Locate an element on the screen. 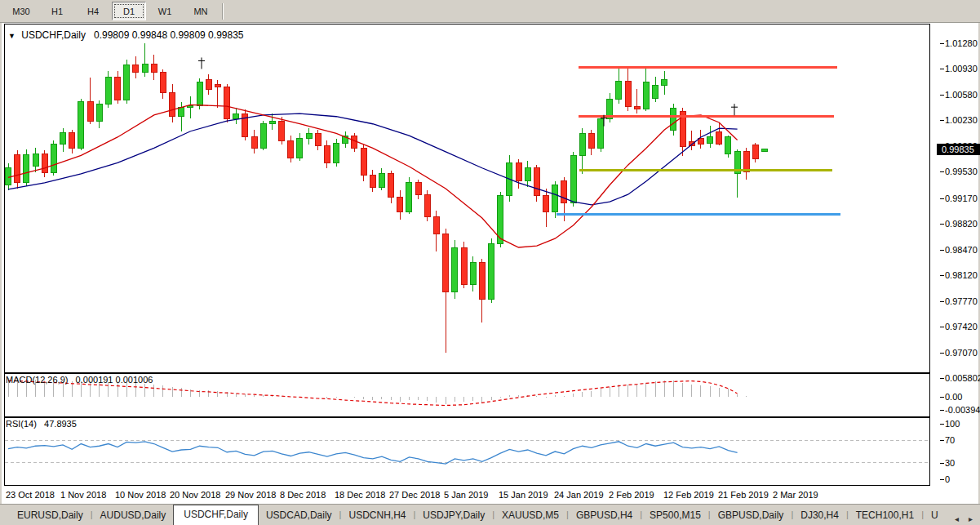  date-label: 24 Jan 2019 is located at coordinates (579, 495).